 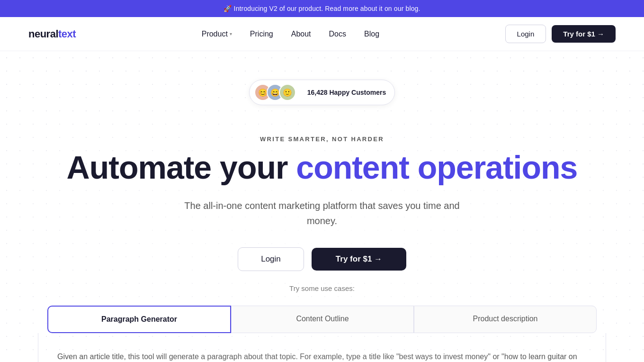 What do you see at coordinates (52, 34) in the screenshot?
I see `logo: neuraltext` at bounding box center [52, 34].